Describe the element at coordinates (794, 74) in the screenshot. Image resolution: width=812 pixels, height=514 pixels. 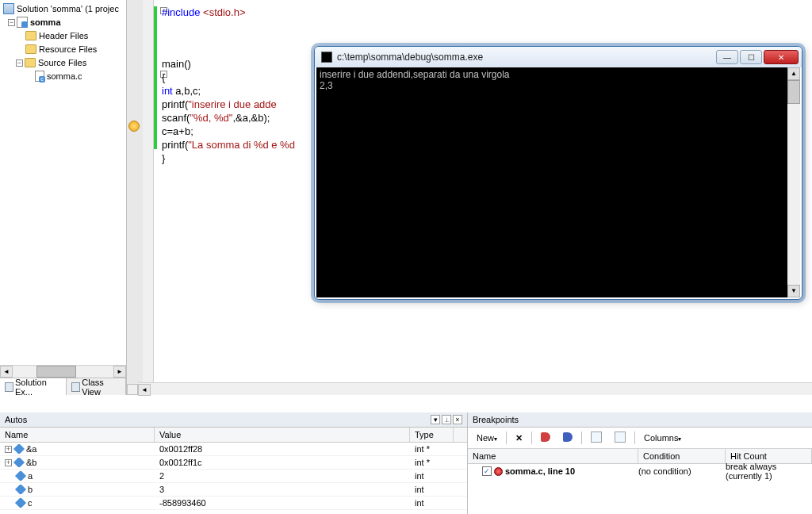
I see `scroll-up-arrow-icon: ▲` at that location.